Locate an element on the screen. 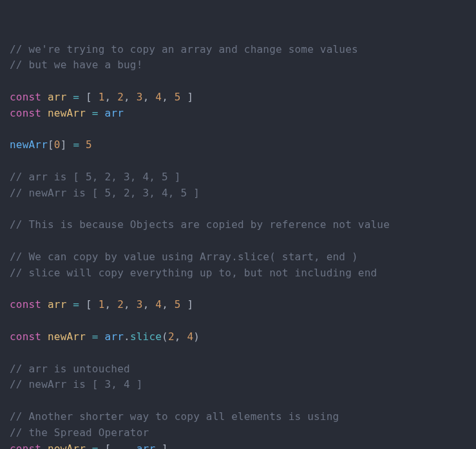 Image resolution: width=476 pixels, height=449 pixels. paren-open: ( is located at coordinates (165, 336).